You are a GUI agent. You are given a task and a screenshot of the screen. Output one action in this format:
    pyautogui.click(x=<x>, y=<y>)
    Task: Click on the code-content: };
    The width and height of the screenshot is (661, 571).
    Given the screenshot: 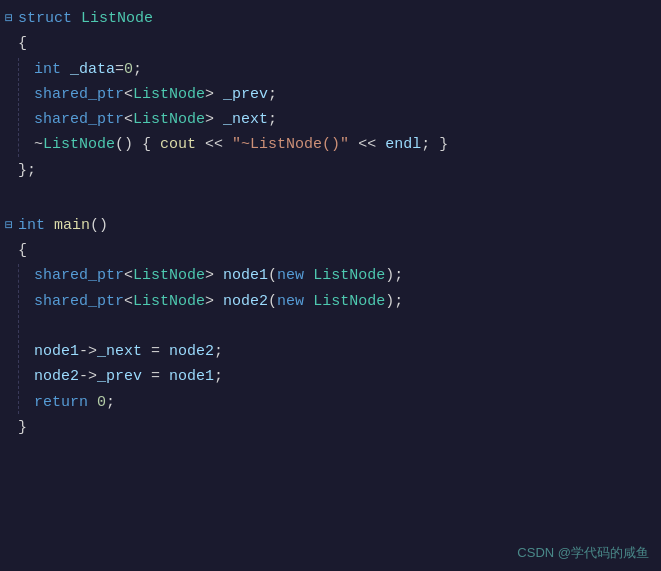 What is the action you would take?
    pyautogui.click(x=334, y=170)
    